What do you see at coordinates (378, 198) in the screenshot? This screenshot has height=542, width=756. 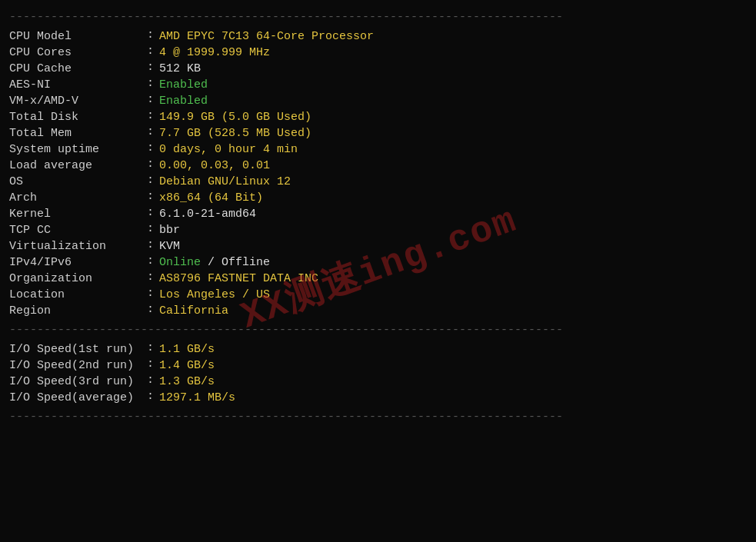 I see `table-row: Arch:x86_64 (64 Bit)` at bounding box center [378, 198].